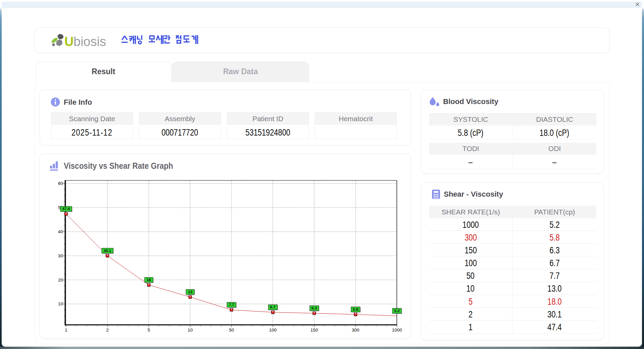 This screenshot has height=349, width=644. I want to click on svg-text: biosis, so click(90, 42).